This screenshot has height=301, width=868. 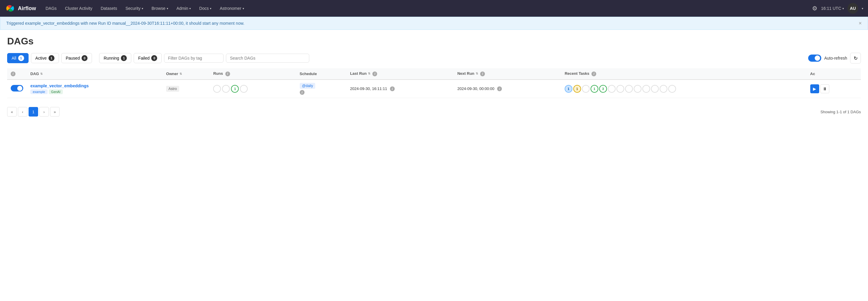 I want to click on nav-browse: Browse ▾, so click(x=160, y=8).